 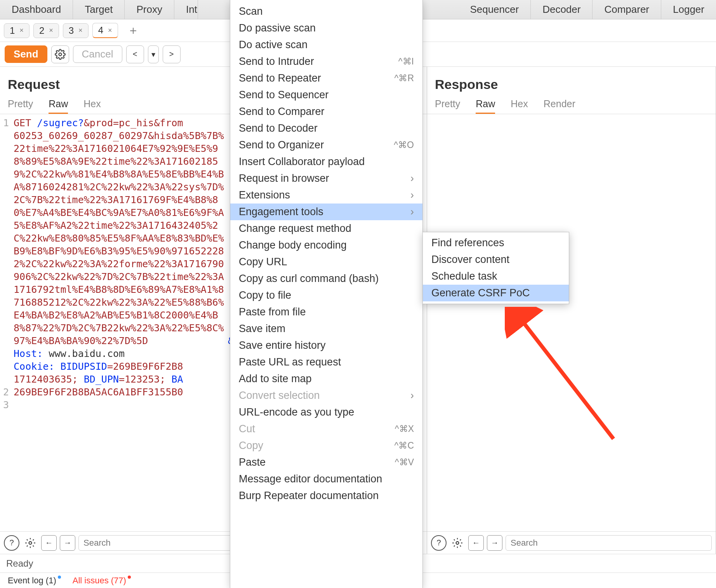 What do you see at coordinates (263, 262) in the screenshot?
I see `context-menu-label: Copy URL` at bounding box center [263, 262].